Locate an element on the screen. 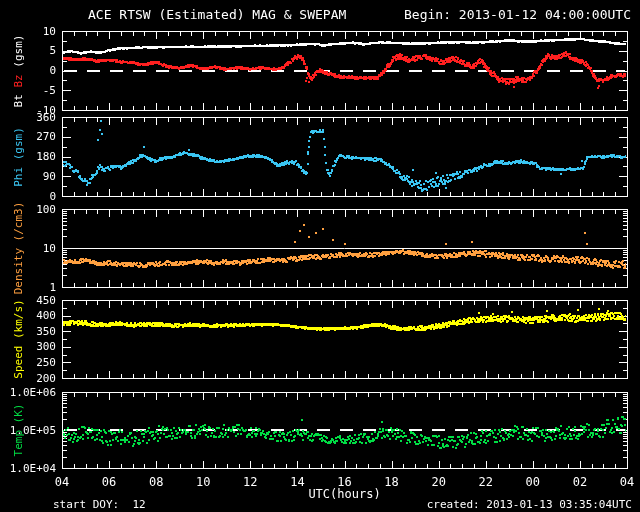  y-tick-label: 300 is located at coordinates (28, 346).